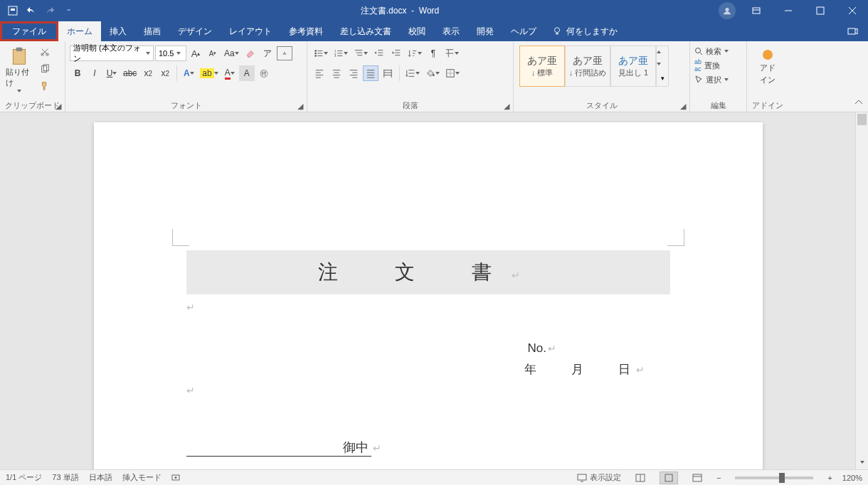 The image size is (868, 485). Describe the element at coordinates (768, 105) in the screenshot. I see `group-addins-label: アドイン` at that location.